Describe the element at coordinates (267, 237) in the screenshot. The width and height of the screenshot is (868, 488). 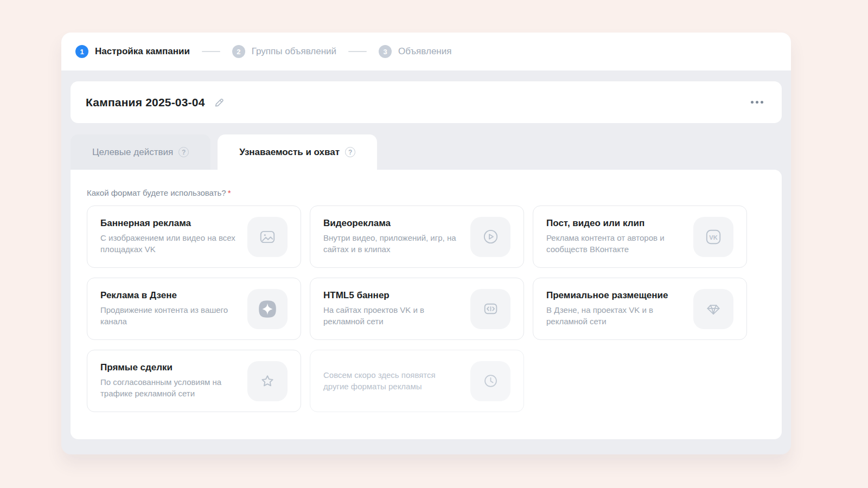
I see `image-icon` at that location.